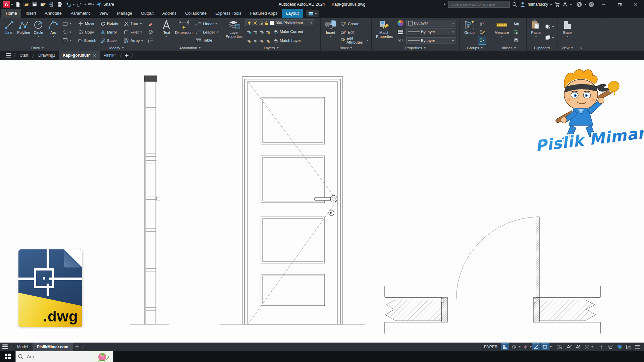 The image size is (644, 362). What do you see at coordinates (87, 23) in the screenshot?
I see `move-tool: Move` at bounding box center [87, 23].